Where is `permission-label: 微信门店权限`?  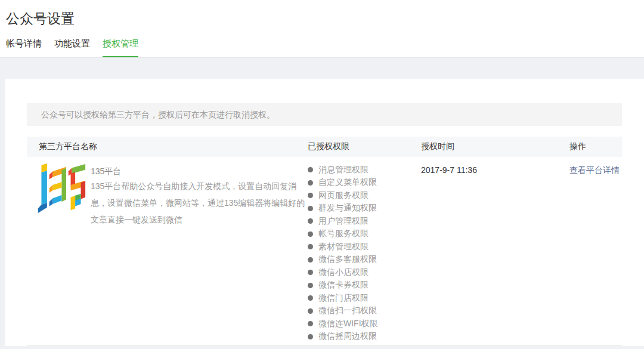
permission-label: 微信门店权限 is located at coordinates (343, 298).